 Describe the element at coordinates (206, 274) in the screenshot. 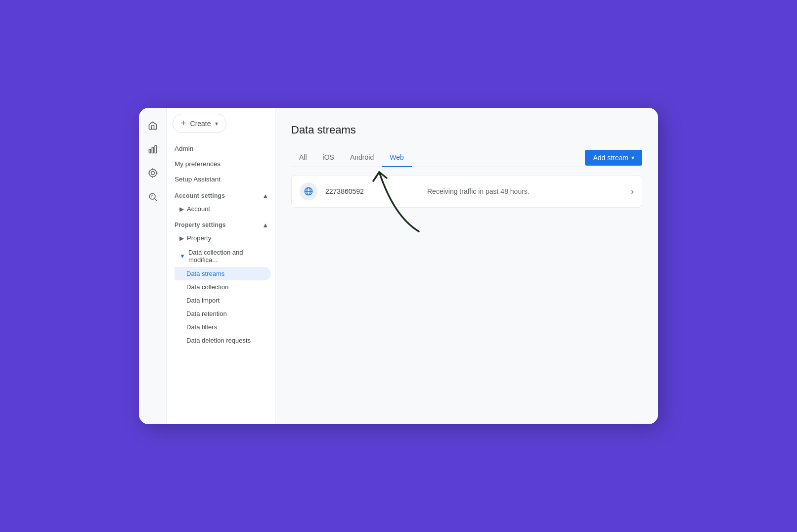

I see `data-streams-label: Data streams` at that location.